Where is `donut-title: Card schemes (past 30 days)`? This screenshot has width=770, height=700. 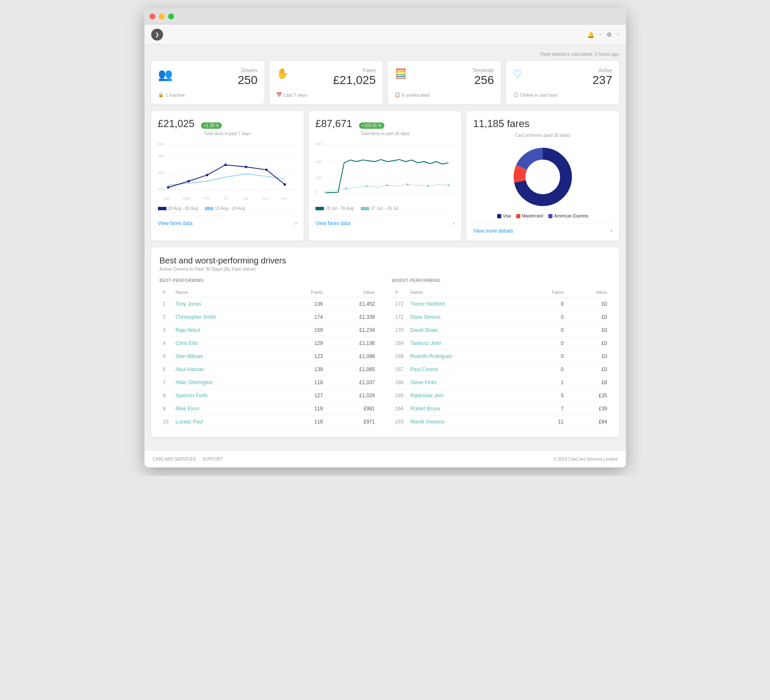 donut-title: Card schemes (past 30 days) is located at coordinates (543, 135).